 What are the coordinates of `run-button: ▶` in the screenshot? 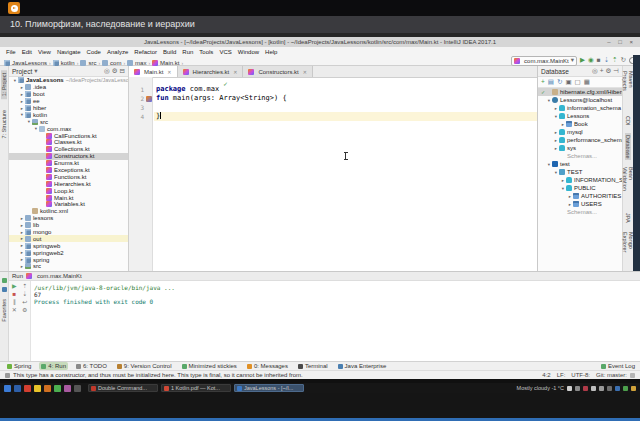 It's located at (582, 60).